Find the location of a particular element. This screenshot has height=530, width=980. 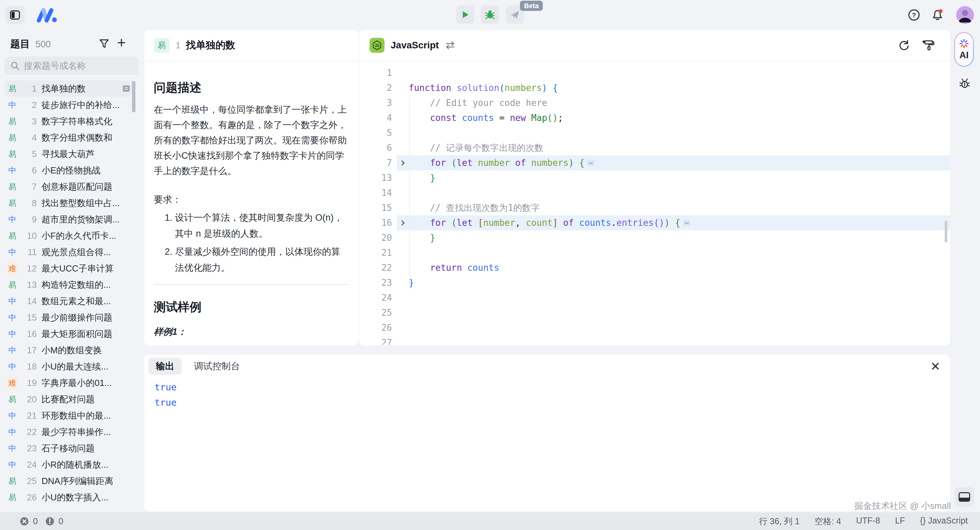

filter-icon is located at coordinates (104, 44).